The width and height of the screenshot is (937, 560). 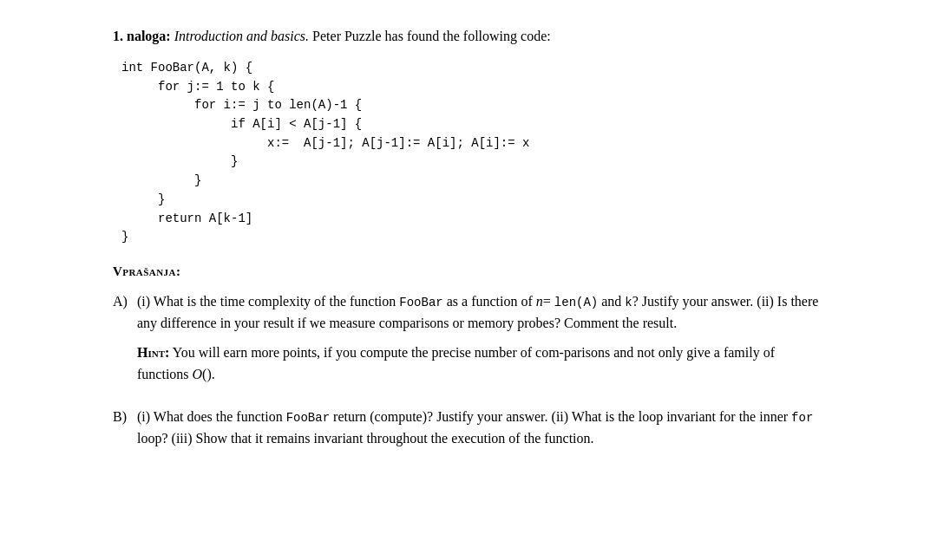 What do you see at coordinates (125, 343) in the screenshot?
I see `question-a-label: A)` at bounding box center [125, 343].